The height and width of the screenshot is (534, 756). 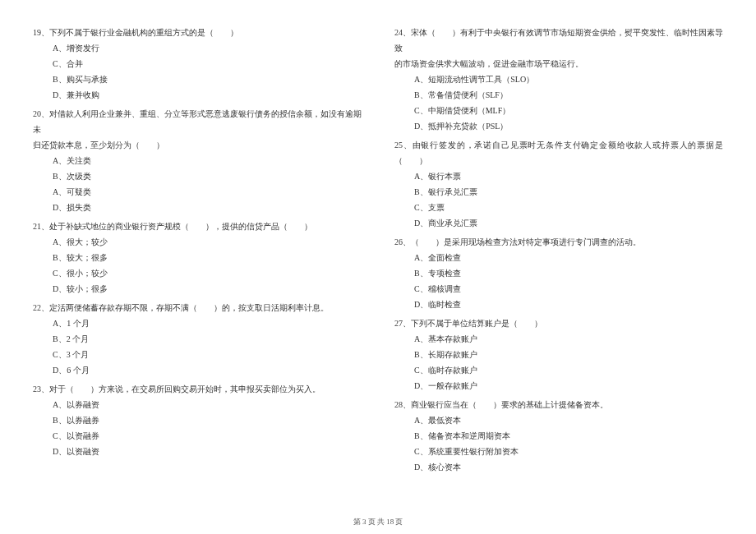 What do you see at coordinates (207, 192) in the screenshot?
I see `option: A、可疑类` at bounding box center [207, 192].